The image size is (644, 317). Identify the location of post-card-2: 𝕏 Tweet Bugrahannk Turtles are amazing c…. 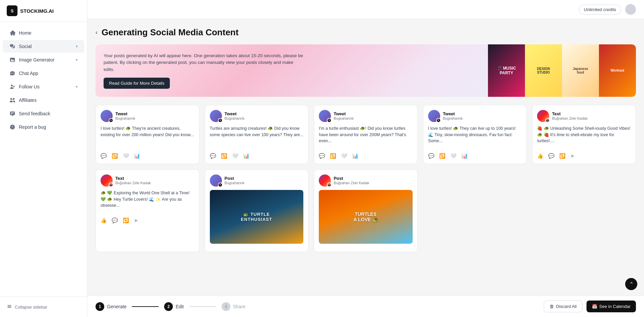
(257, 134).